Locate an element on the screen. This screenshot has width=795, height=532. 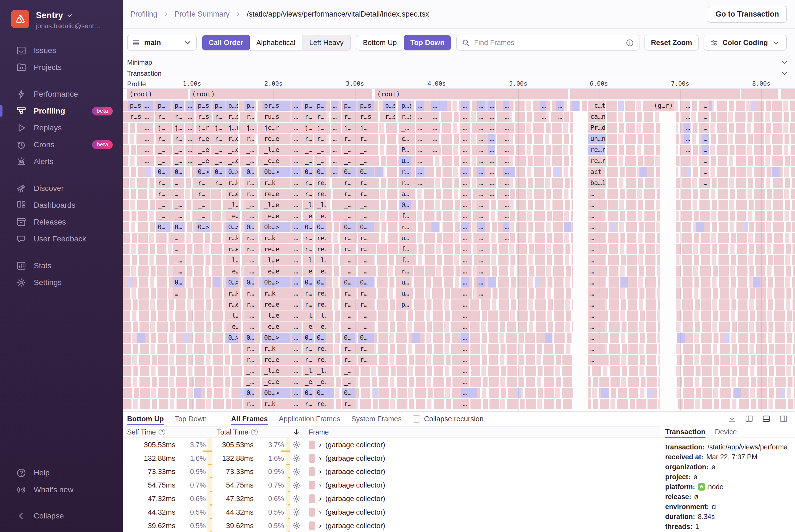
flame-frame: act is located at coordinates (597, 172).